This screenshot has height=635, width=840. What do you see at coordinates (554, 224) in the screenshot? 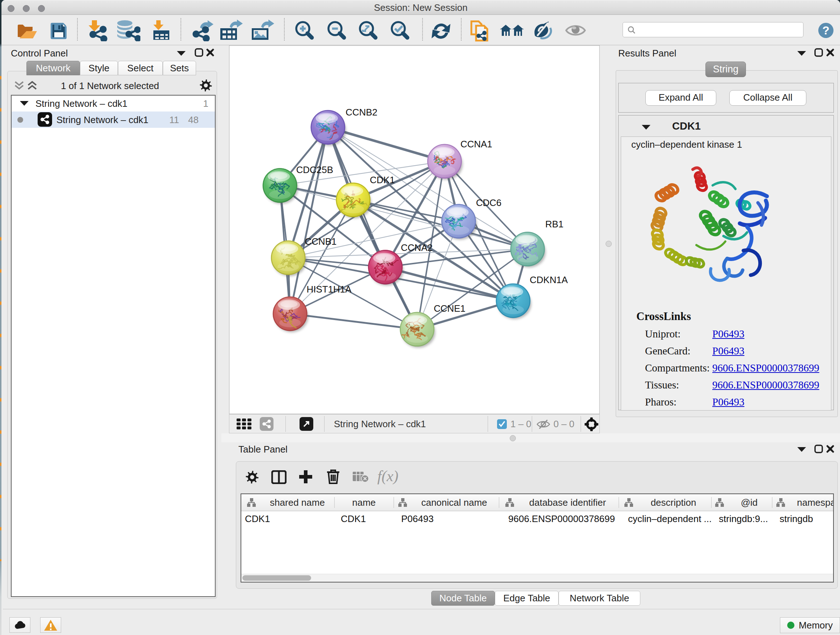
I see `svg-text: RB1` at bounding box center [554, 224].